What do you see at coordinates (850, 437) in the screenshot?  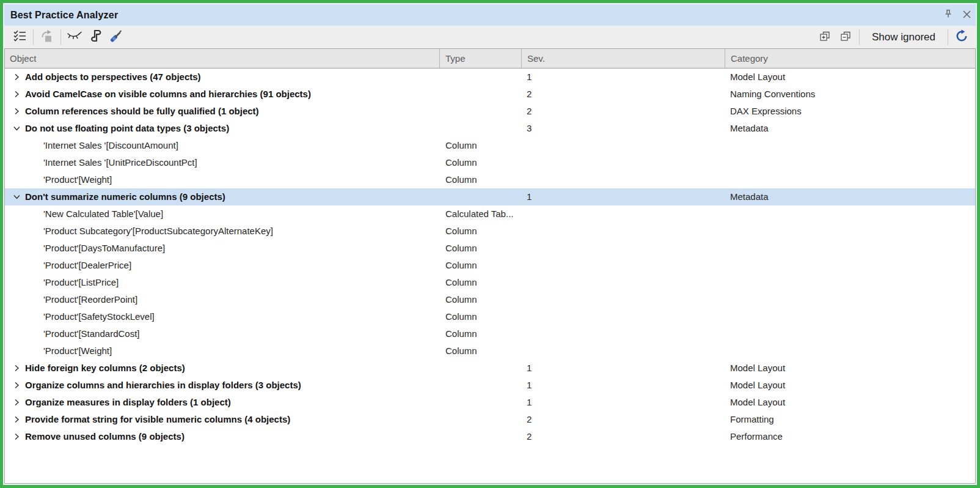 I see `category-cell: Performance` at bounding box center [850, 437].